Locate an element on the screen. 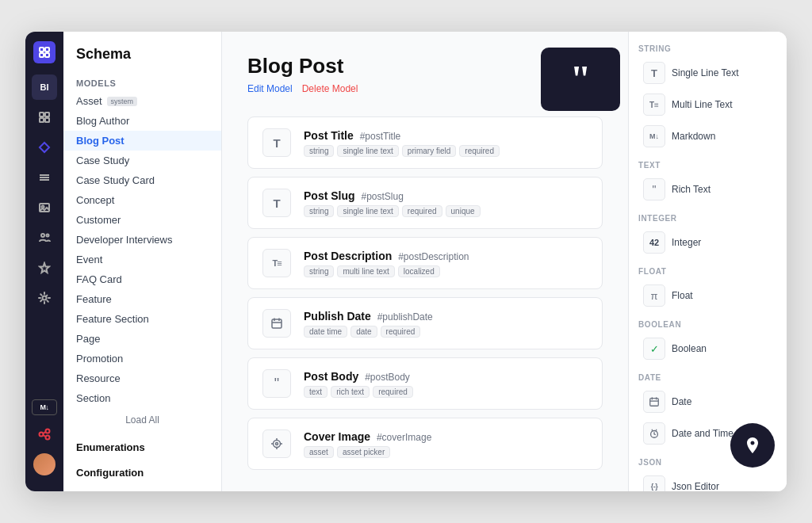 The image size is (812, 523). float-icon: π is located at coordinates (654, 296).